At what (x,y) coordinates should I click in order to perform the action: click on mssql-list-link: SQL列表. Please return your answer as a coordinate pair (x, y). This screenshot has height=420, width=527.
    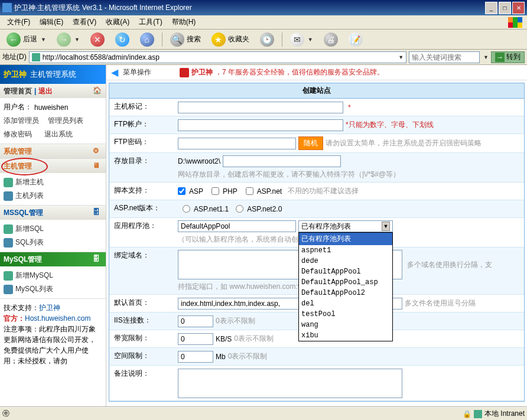
    Looking at the image, I should click on (30, 242).